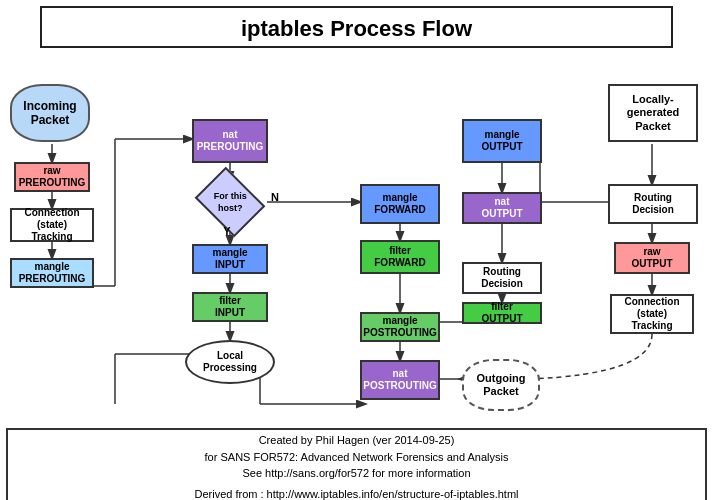 The width and height of the screenshot is (713, 500). I want to click on footer-line2: for SANS FOR572: Advanced Network Forens…, so click(357, 458).